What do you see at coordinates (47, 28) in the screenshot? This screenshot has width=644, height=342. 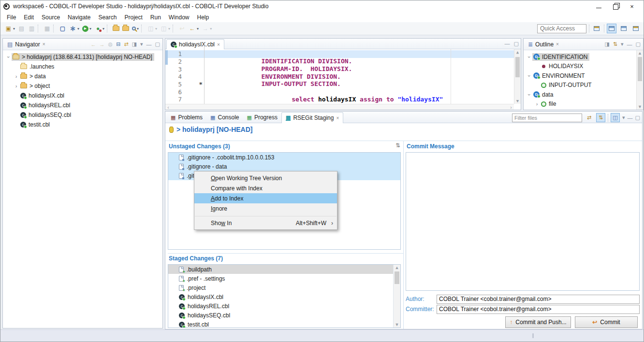 I see `print-button: ▾` at bounding box center [47, 28].